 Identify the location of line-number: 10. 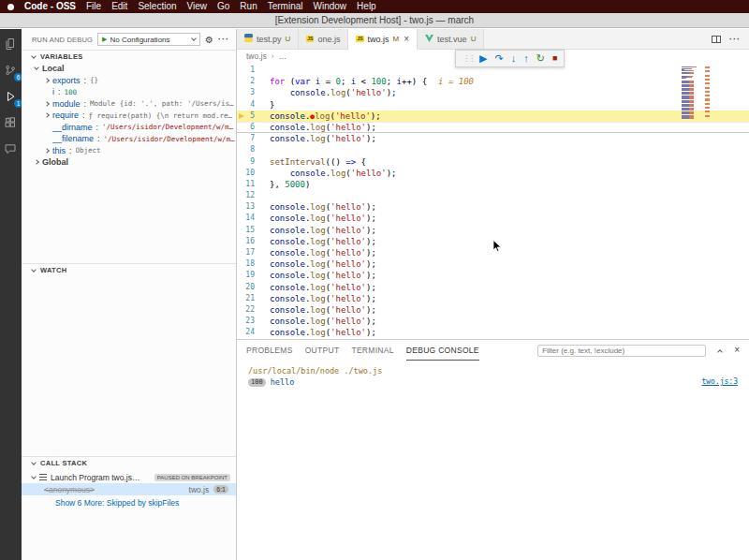
(249, 173).